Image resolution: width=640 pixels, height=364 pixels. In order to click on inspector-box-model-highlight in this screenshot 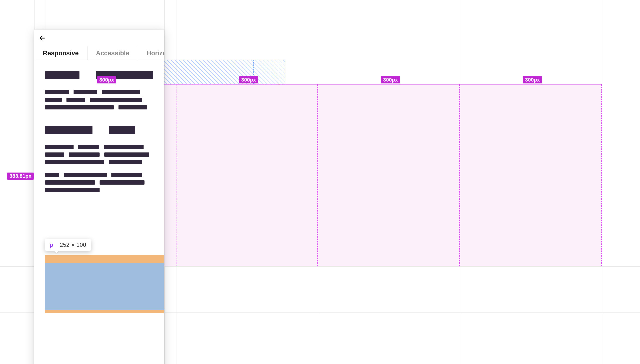, I will do `click(105, 284)`.